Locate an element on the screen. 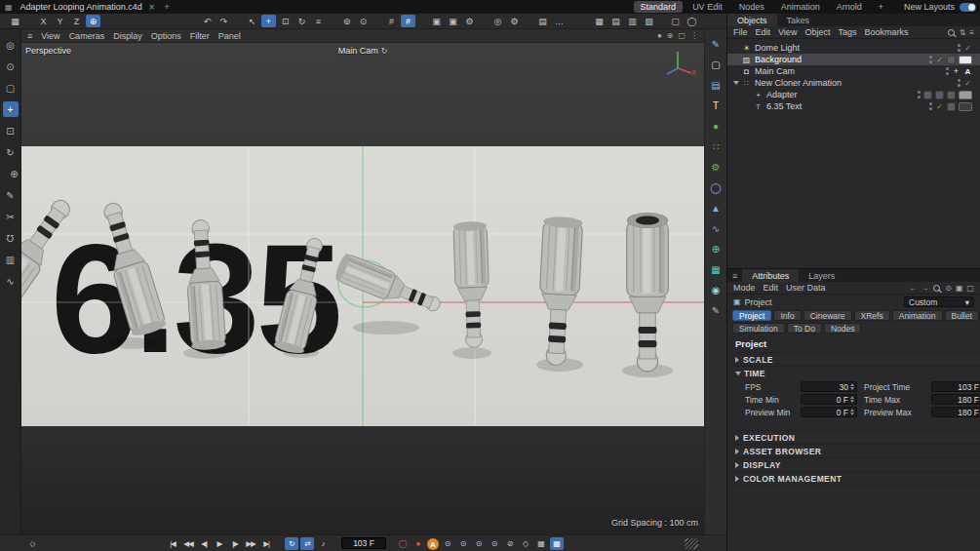 The width and height of the screenshot is (980, 551). next-frame-button: |▶ is located at coordinates (235, 544).